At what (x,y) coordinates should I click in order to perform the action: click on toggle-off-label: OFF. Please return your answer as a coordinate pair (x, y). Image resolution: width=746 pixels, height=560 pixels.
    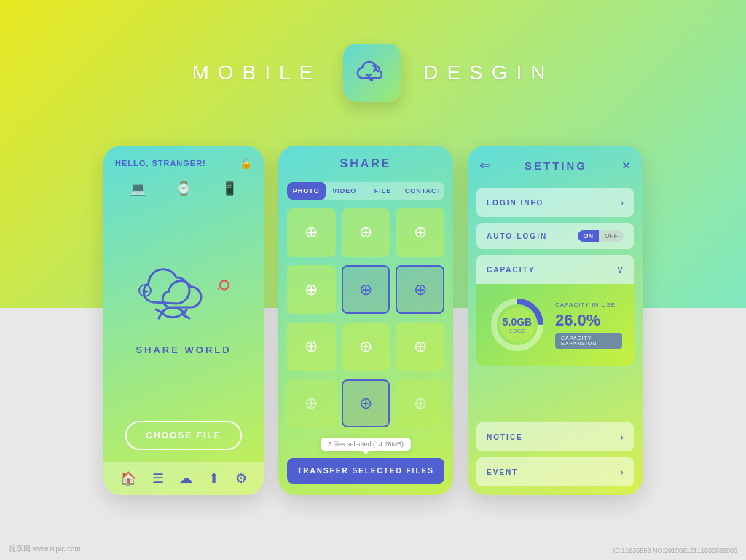
    Looking at the image, I should click on (611, 236).